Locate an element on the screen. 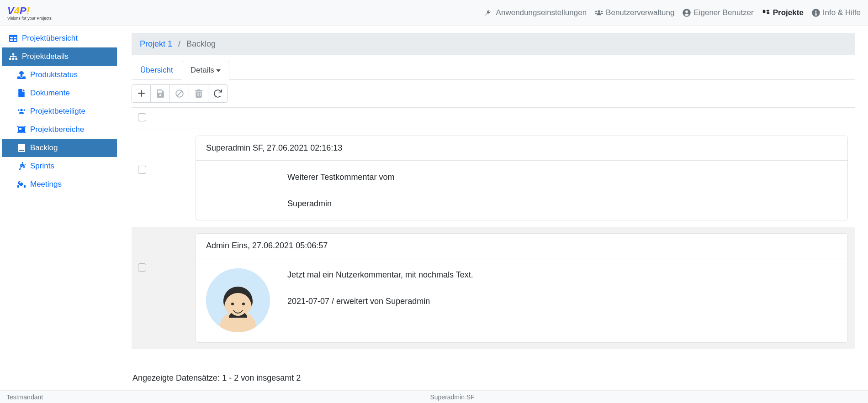 The width and height of the screenshot is (868, 403). select-all-checkbox is located at coordinates (142, 117).